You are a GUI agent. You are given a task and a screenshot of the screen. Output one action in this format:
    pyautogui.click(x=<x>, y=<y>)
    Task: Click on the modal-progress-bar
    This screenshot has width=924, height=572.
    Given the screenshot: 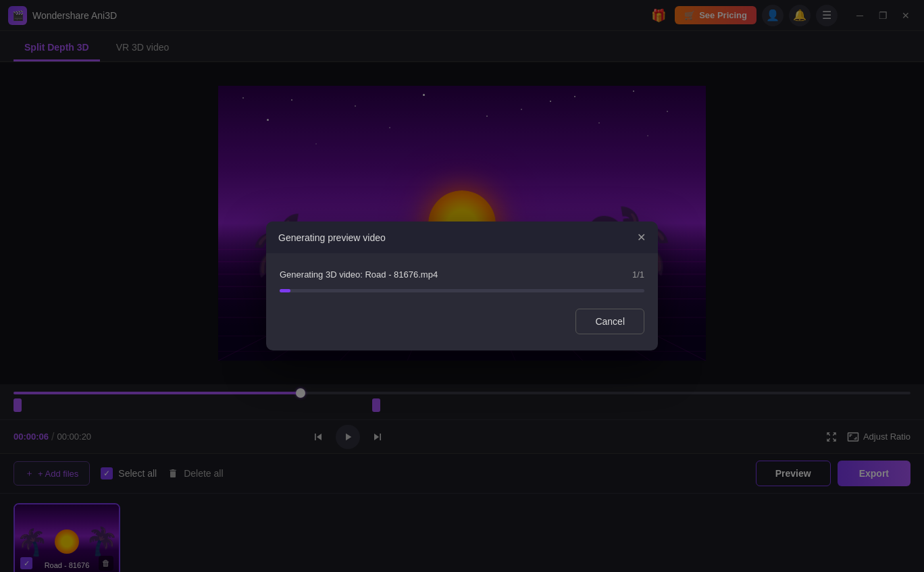 What is the action you would take?
    pyautogui.click(x=462, y=290)
    